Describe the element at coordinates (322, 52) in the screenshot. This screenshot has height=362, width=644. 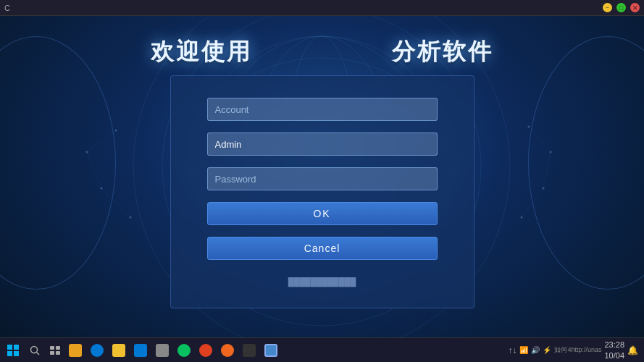
I see `app-title: 欢迎使用 分析软件` at that location.